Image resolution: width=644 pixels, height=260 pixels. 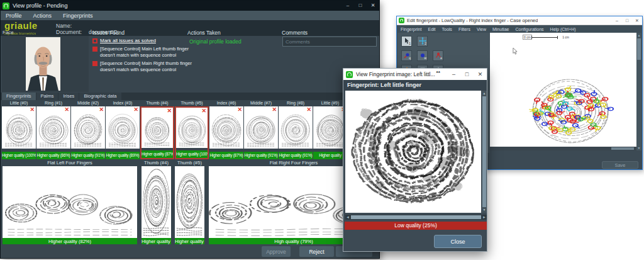 What do you see at coordinates (572, 108) in the screenshot?
I see `minutiae-fingerprint-image` at bounding box center [572, 108].